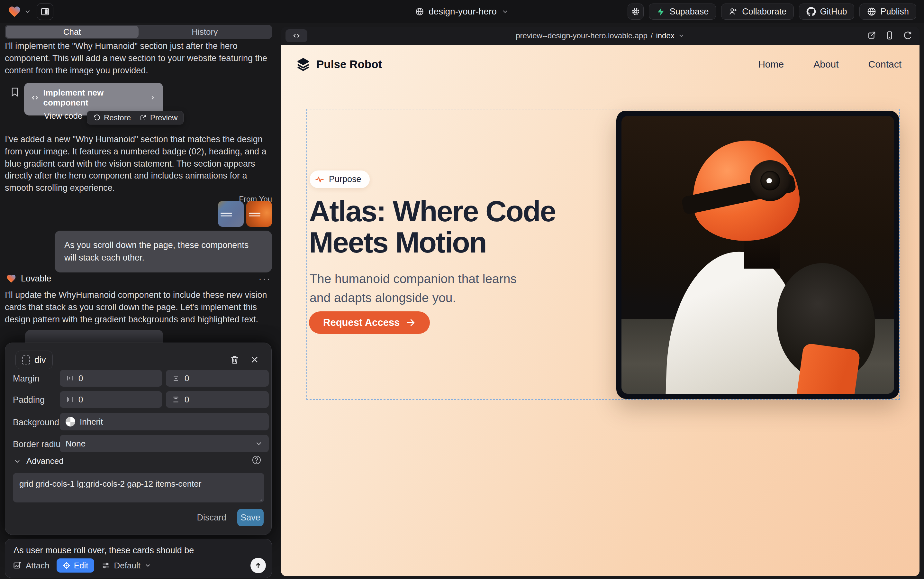 This screenshot has height=579, width=924. What do you see at coordinates (419, 288) in the screenshot?
I see `hero-subheading: The humanoid companion that learns and a…` at bounding box center [419, 288].